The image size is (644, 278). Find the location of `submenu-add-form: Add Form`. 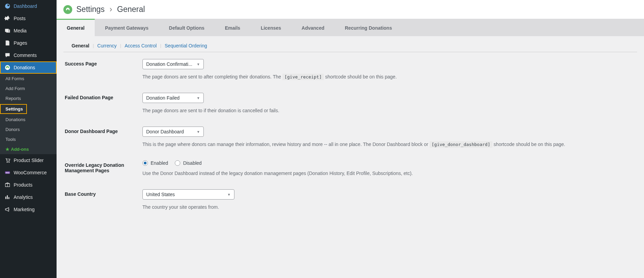

submenu-add-form: Add Form is located at coordinates (28, 89).